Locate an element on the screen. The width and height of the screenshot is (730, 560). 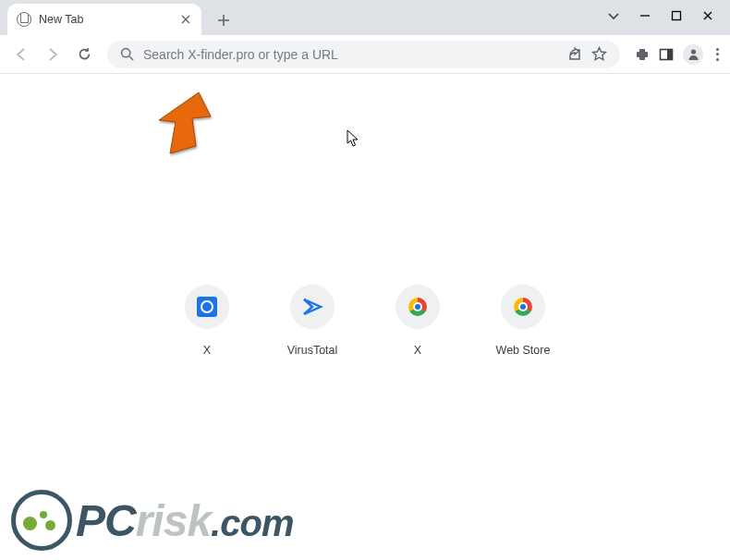
search-icon is located at coordinates (128, 54).